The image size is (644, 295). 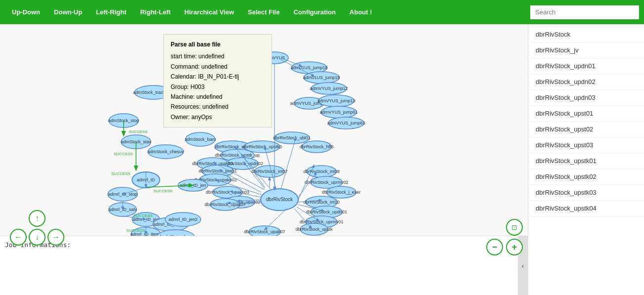 I want to click on svg-text: dbrRivStock, so click(x=280, y=200).